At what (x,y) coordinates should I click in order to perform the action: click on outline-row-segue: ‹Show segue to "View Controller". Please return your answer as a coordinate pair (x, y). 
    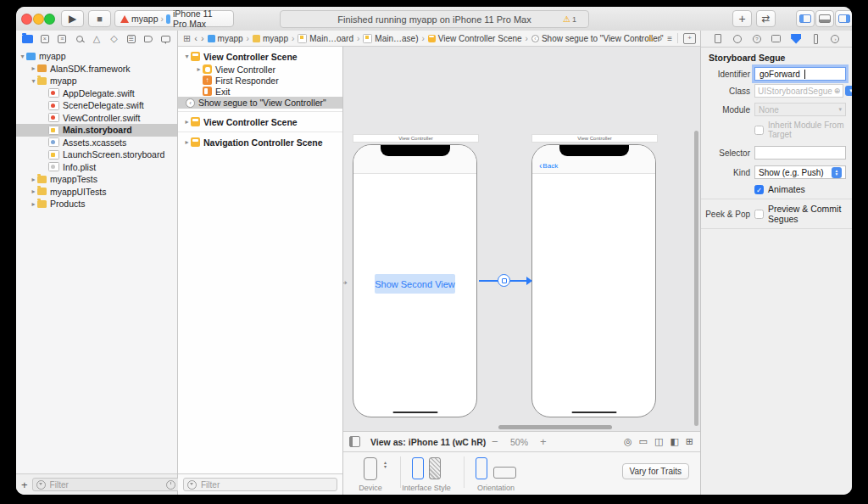
    Looking at the image, I should click on (260, 103).